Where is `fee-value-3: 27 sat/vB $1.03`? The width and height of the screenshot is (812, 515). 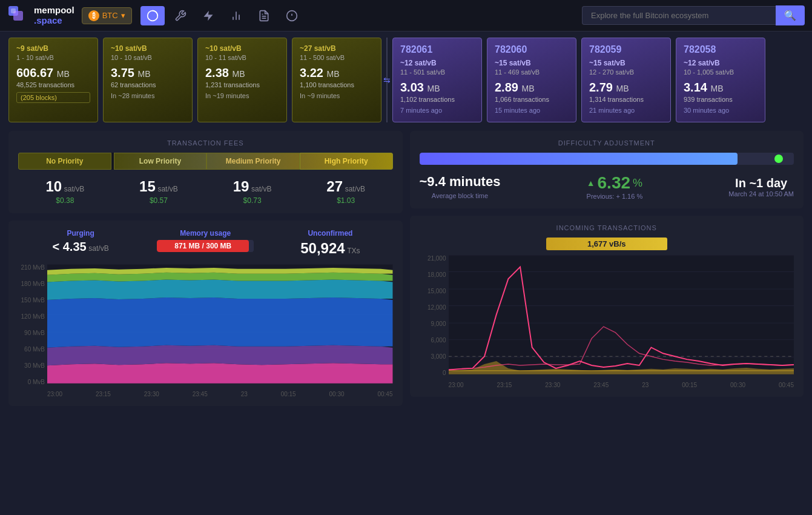 fee-value-3: 27 sat/vB $1.03 is located at coordinates (346, 191).